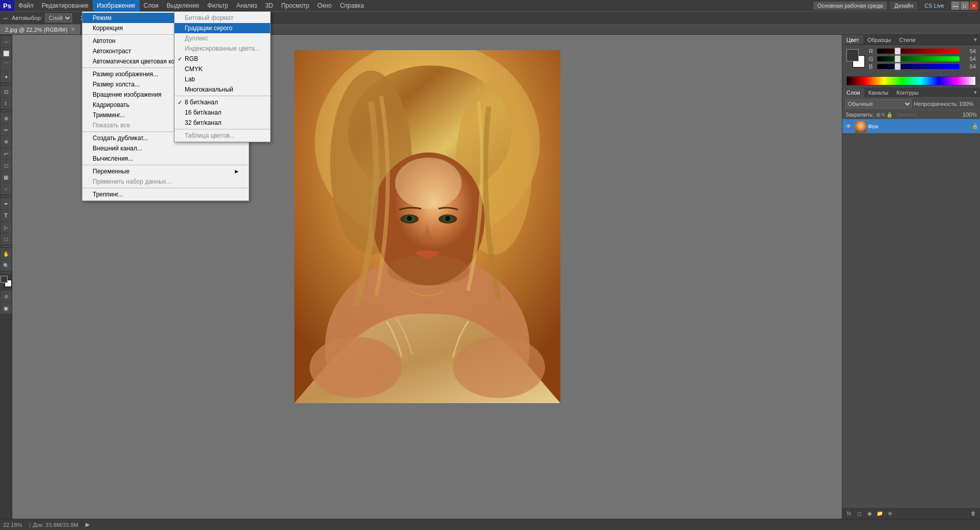  I want to click on adjustment-button: ◉, so click(869, 513).